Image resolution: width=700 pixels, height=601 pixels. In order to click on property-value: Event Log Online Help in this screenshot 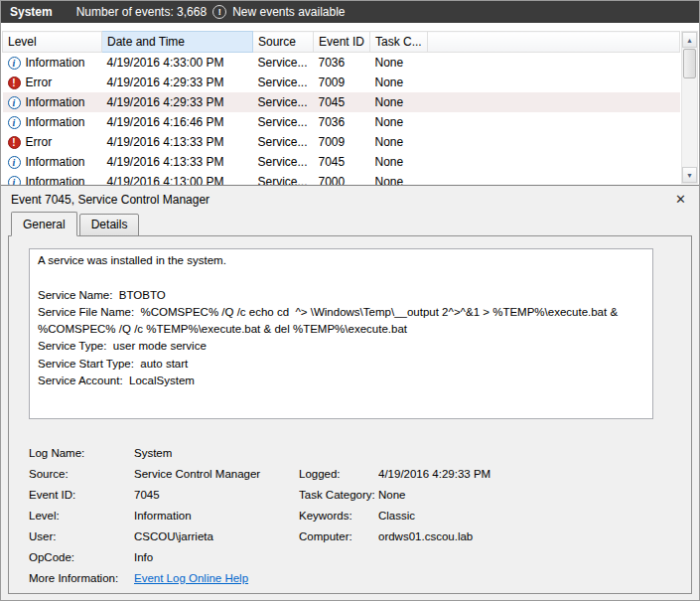, I will do `click(216, 578)`.